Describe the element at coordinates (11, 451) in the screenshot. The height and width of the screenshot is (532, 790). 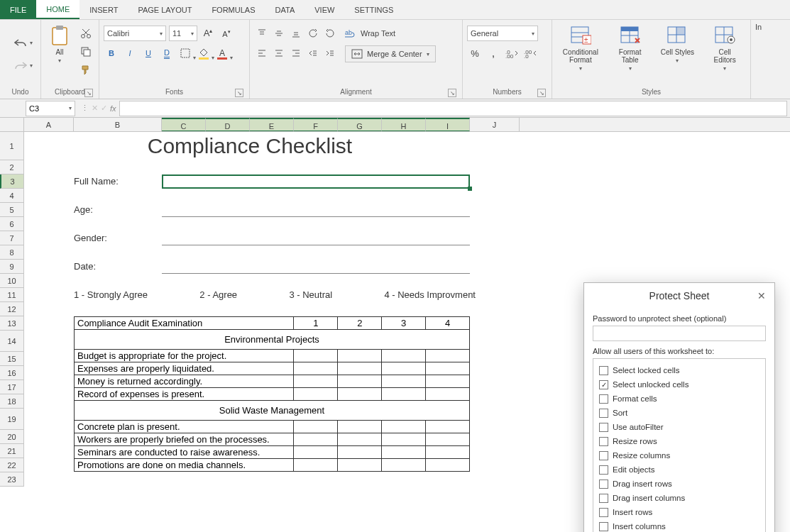
I see `row-21: 21` at that location.